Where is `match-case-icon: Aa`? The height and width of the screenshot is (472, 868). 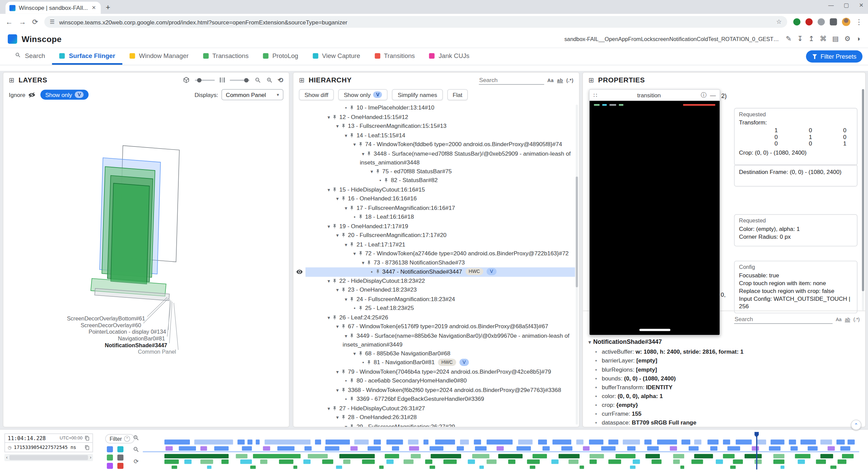
match-case-icon: Aa is located at coordinates (839, 319).